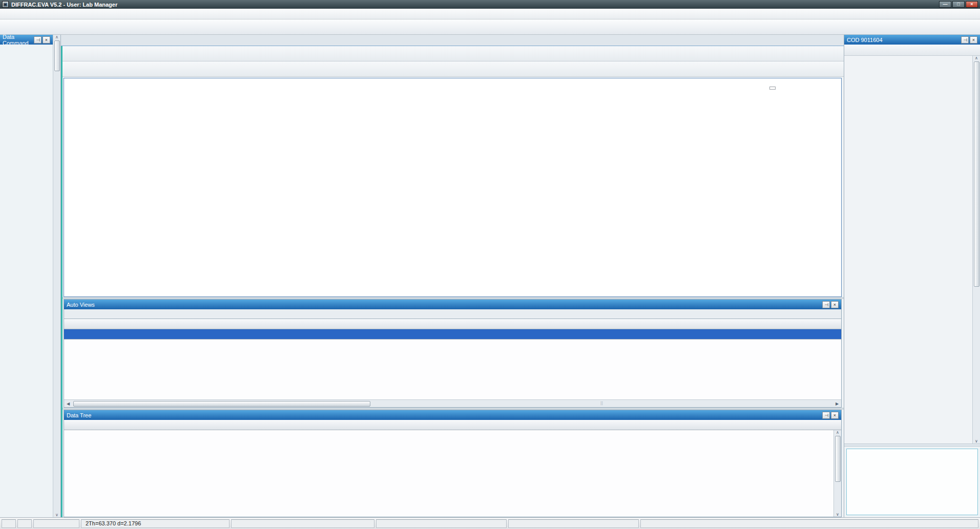 Image resolution: width=980 pixels, height=529 pixels. I want to click on app-icon: ▣, so click(5, 4).